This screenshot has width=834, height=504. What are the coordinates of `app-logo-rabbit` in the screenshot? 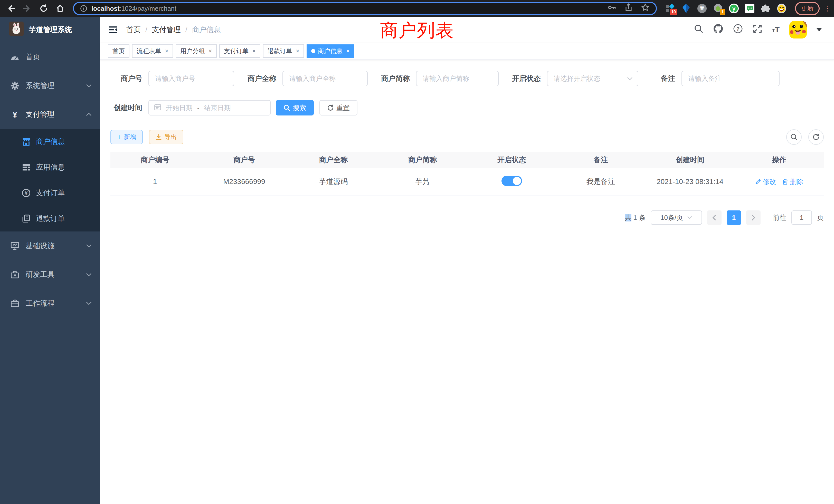 It's located at (16, 30).